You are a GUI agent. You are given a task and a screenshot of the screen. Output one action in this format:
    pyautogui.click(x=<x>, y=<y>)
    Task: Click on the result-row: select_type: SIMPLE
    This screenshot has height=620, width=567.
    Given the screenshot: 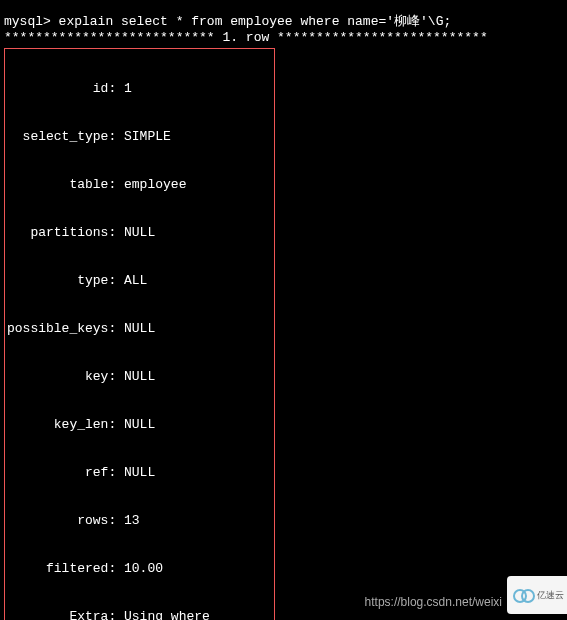 What is the action you would take?
    pyautogui.click(x=140, y=137)
    